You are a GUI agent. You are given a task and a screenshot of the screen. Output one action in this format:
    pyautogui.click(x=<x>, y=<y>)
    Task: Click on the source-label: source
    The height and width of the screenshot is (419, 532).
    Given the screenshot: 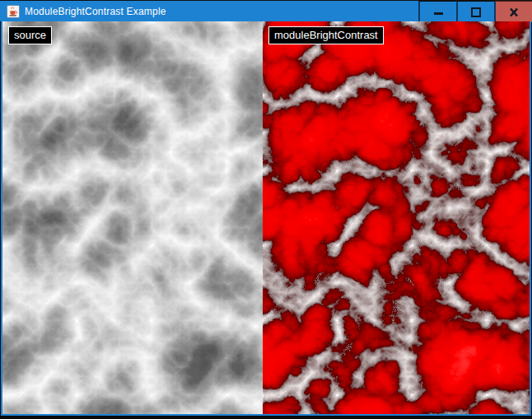 What is the action you would take?
    pyautogui.click(x=30, y=35)
    